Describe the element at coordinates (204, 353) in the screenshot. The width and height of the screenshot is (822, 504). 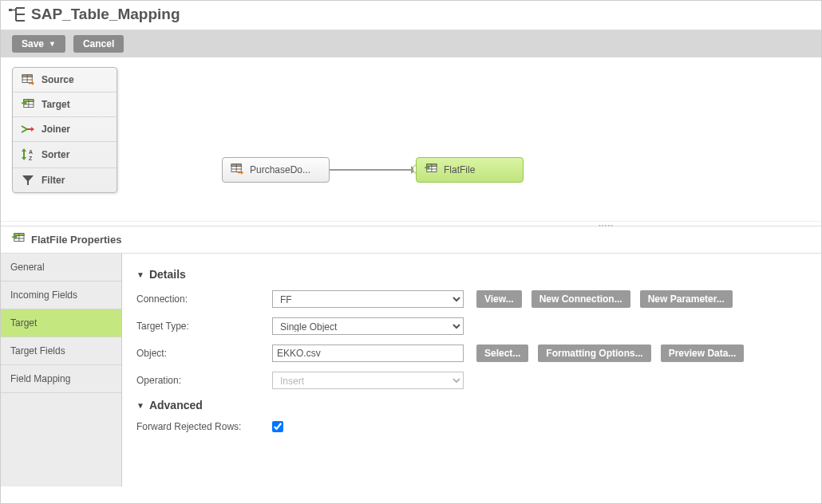
I see `object-label: Object:` at that location.